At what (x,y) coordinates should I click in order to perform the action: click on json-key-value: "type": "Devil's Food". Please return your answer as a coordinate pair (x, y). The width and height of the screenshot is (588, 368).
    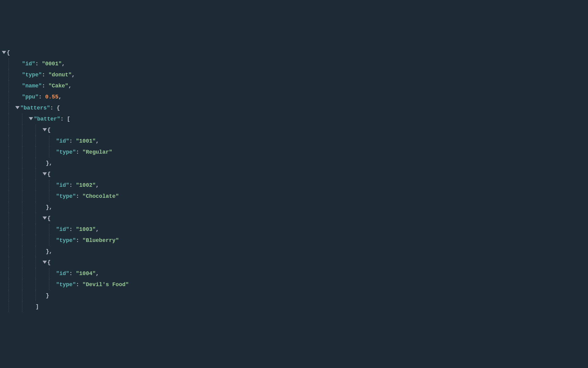
    Looking at the image, I should click on (294, 285).